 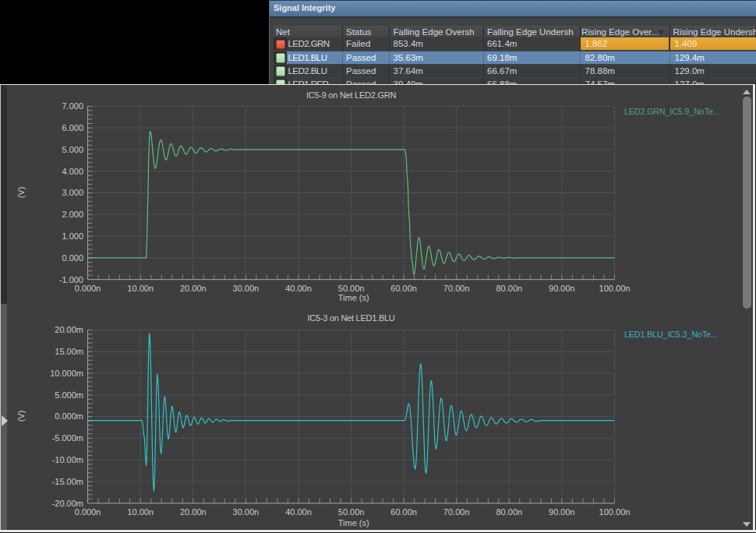 What do you see at coordinates (68, 482) in the screenshot?
I see `svg-text: -15.00m` at bounding box center [68, 482].